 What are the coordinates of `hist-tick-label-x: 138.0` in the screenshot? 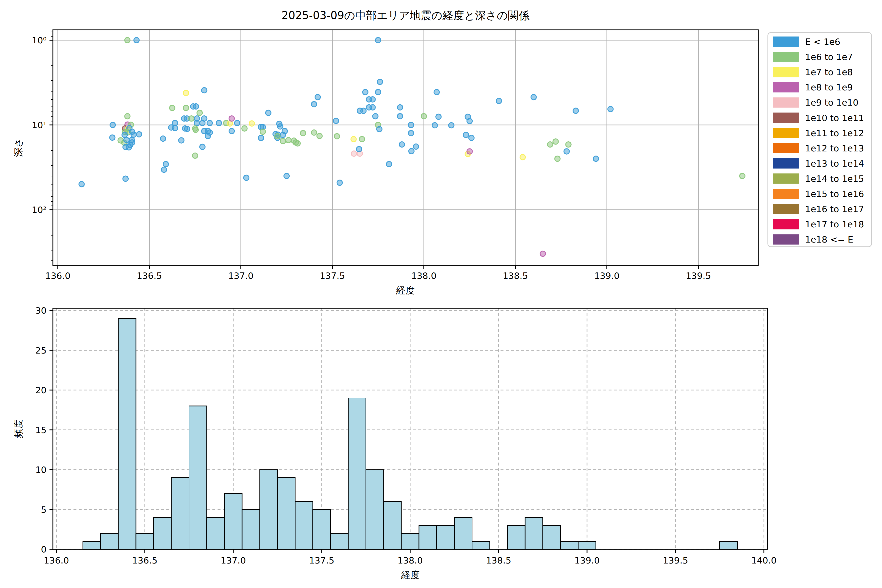 It's located at (410, 560).